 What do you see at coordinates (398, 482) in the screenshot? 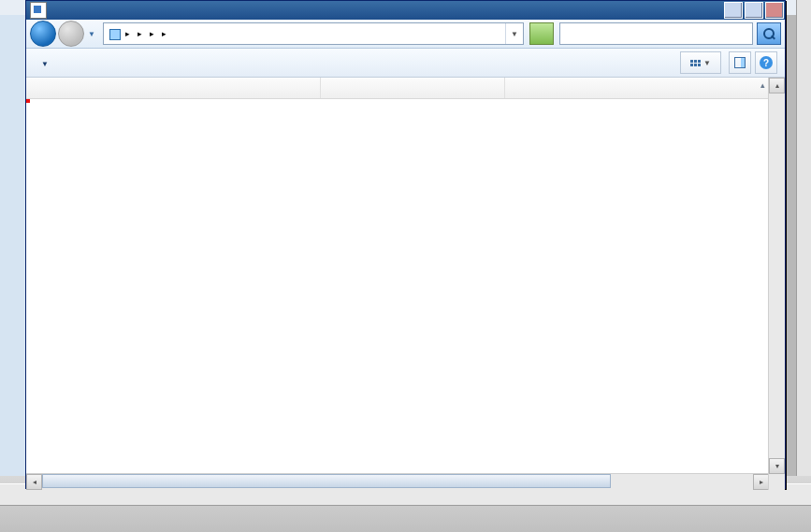
I see `scroll-track` at bounding box center [398, 482].